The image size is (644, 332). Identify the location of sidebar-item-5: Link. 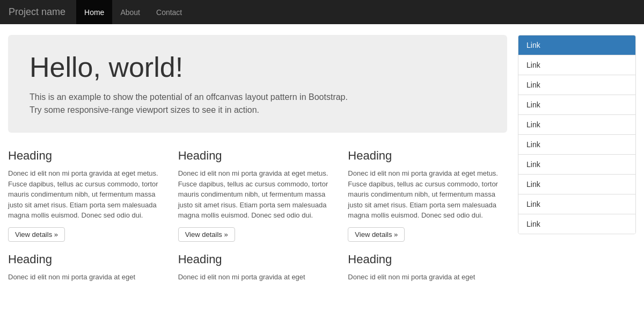
(577, 125).